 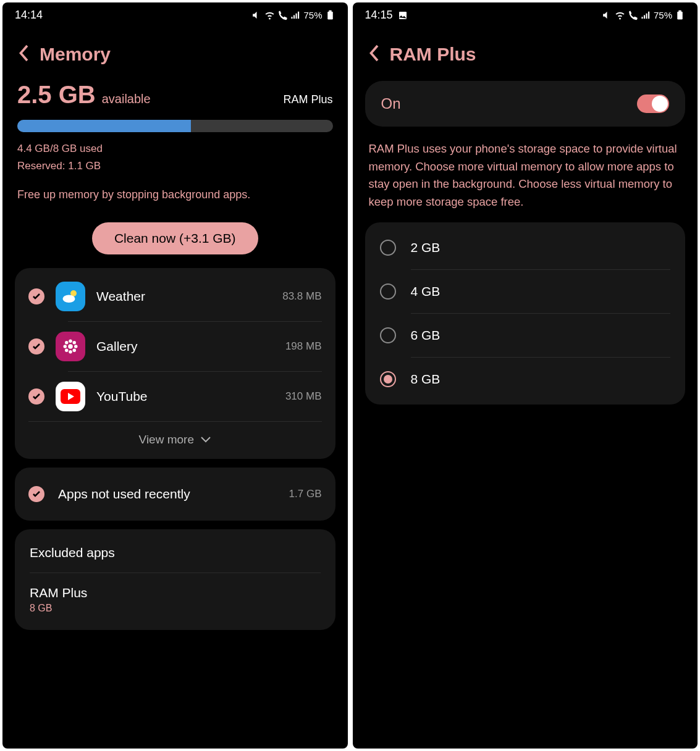 I want to click on app-size: 83.8 MB, so click(x=302, y=296).